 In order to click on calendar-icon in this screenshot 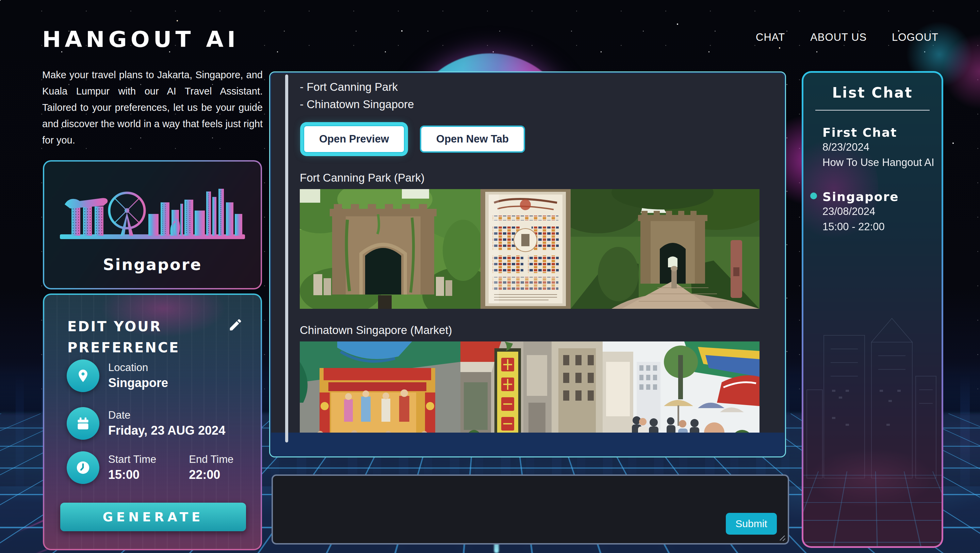, I will do `click(83, 423)`.